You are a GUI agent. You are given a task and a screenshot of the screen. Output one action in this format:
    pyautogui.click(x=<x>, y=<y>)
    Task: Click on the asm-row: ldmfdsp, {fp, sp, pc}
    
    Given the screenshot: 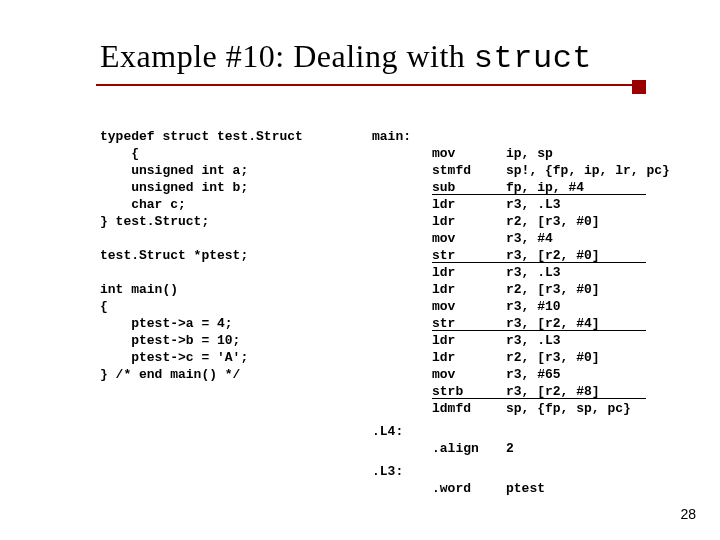 What is the action you would take?
    pyautogui.click(x=521, y=408)
    